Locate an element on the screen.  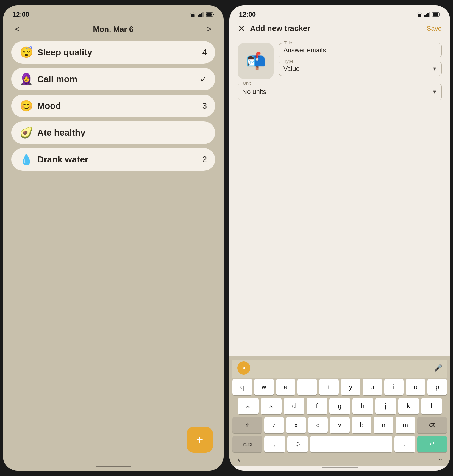
keyboard-bottom-nav: ∨ ⠿ is located at coordinates (340, 460).